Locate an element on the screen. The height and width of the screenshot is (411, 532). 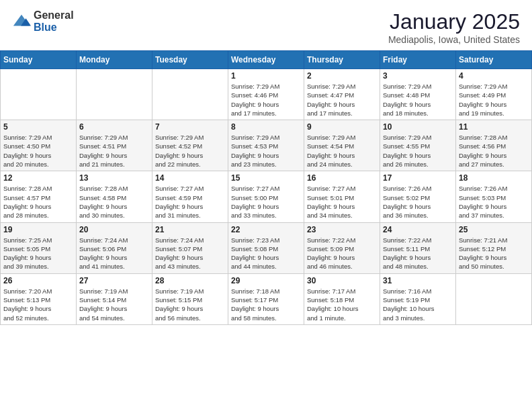
calendar-cell: 12Sunrise: 7:28 AM Sunset: 4:57 PM Dayli… is located at coordinates (39, 197).